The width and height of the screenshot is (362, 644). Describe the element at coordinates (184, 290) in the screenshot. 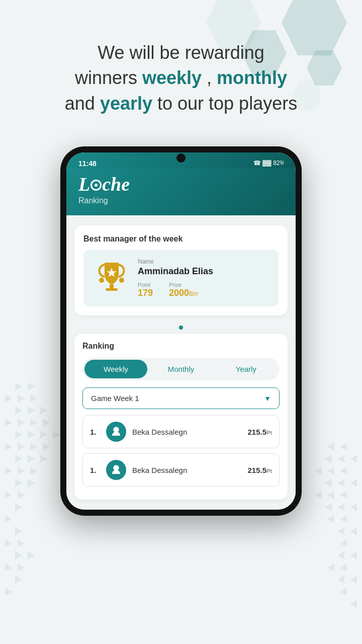

I see `stat-prize: Prize 2000Birr` at that location.